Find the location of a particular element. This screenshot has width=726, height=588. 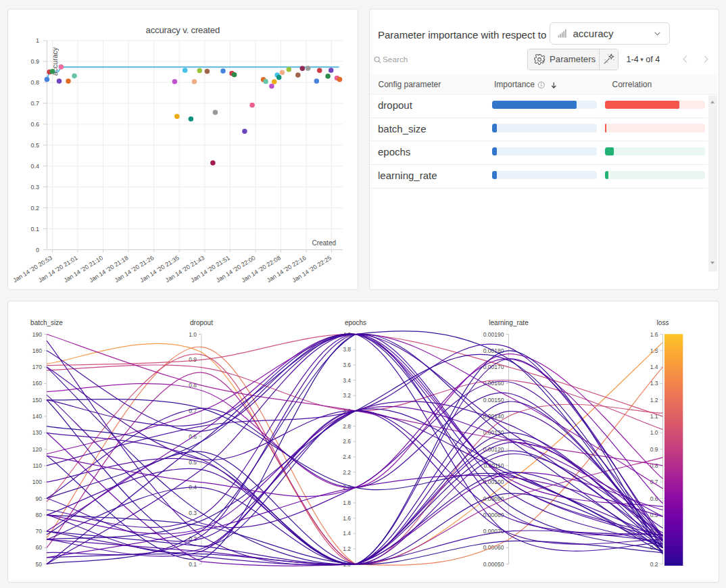

svg-text: 0.00050 is located at coordinates (493, 564).